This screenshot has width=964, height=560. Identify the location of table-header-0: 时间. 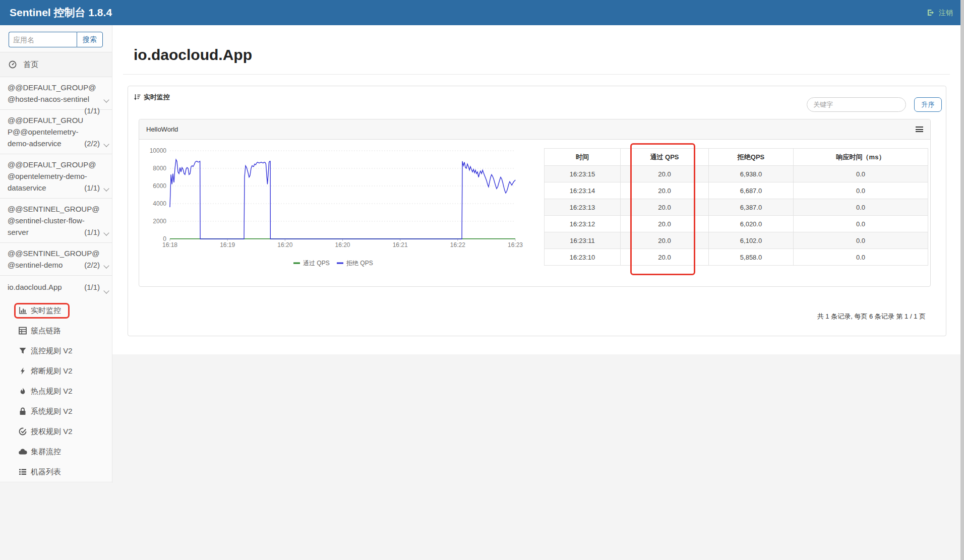
(583, 157).